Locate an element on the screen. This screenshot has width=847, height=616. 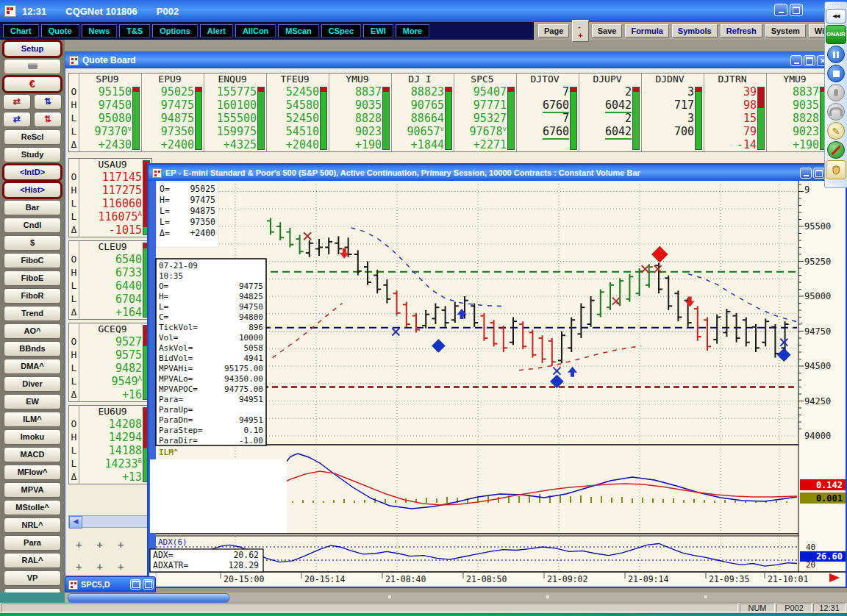
sidebar-item-macd: MACD is located at coordinates (32, 454).